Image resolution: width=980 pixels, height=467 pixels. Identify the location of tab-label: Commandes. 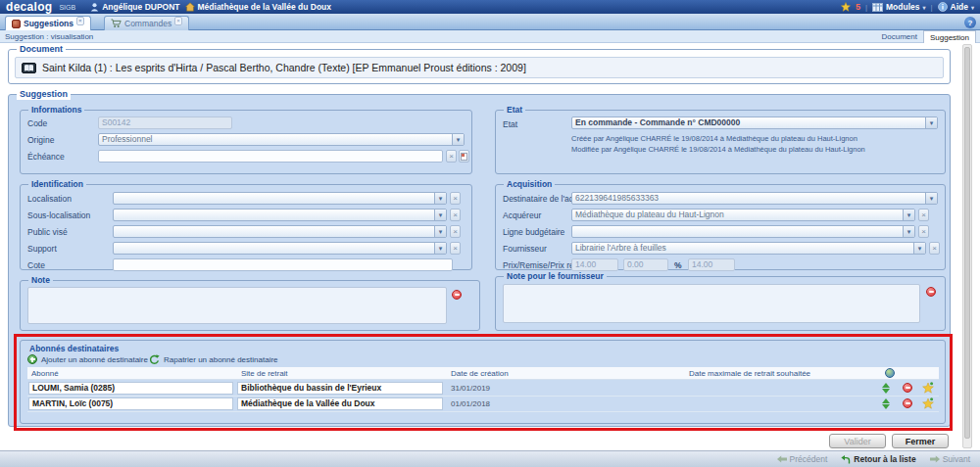
(148, 23).